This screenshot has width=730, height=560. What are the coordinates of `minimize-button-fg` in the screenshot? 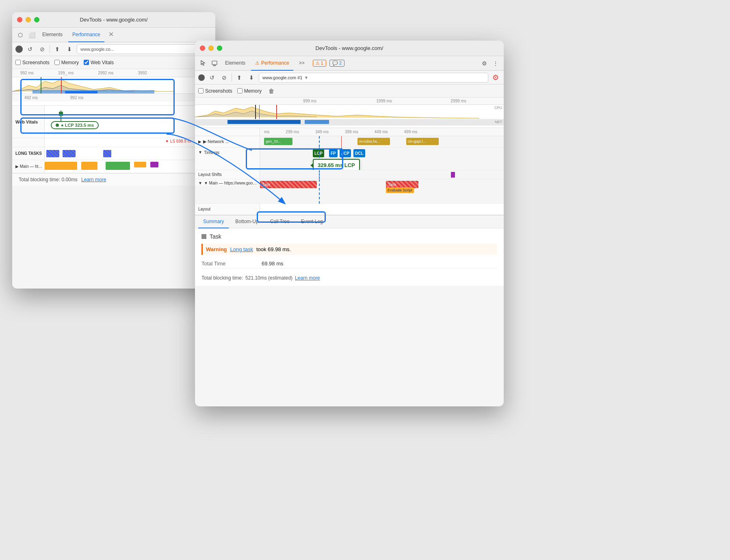 It's located at (211, 48).